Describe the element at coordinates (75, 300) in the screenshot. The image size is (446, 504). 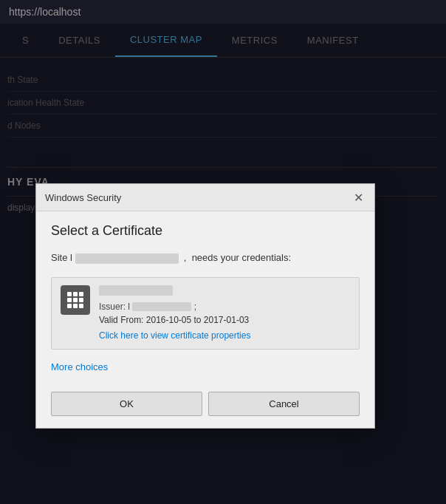
I see `cert-icon` at that location.